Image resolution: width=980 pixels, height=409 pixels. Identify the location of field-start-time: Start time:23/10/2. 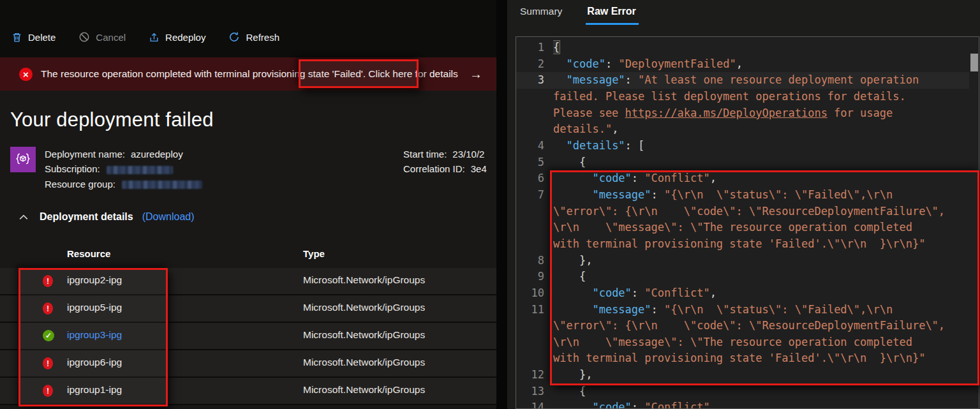
(445, 154).